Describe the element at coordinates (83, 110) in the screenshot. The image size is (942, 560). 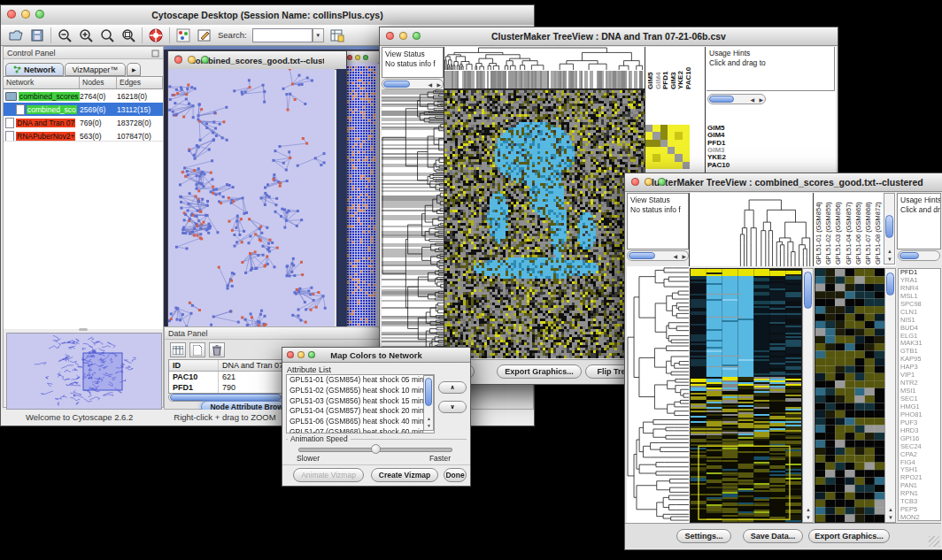
I see `network-row: combined_sco2569(6)13112(15)` at that location.